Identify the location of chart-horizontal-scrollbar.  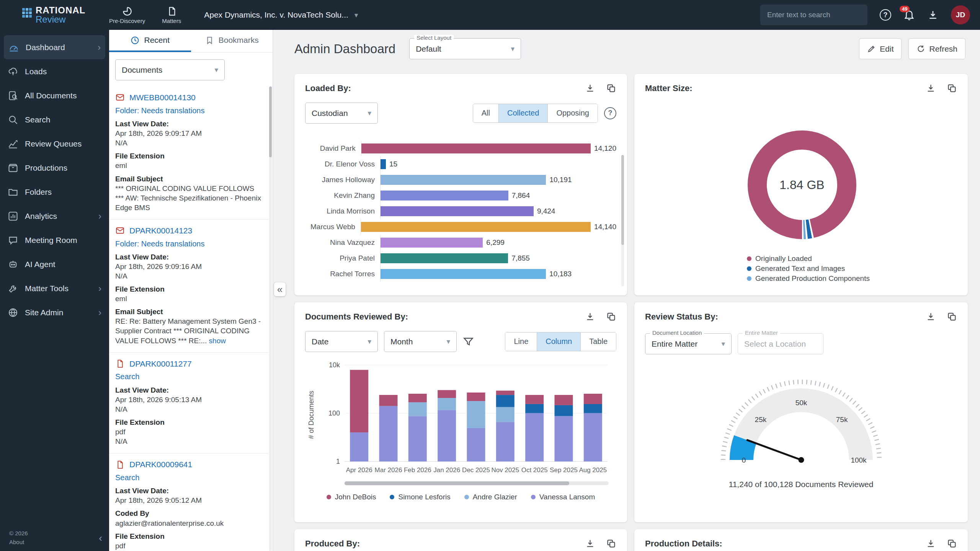
(477, 483).